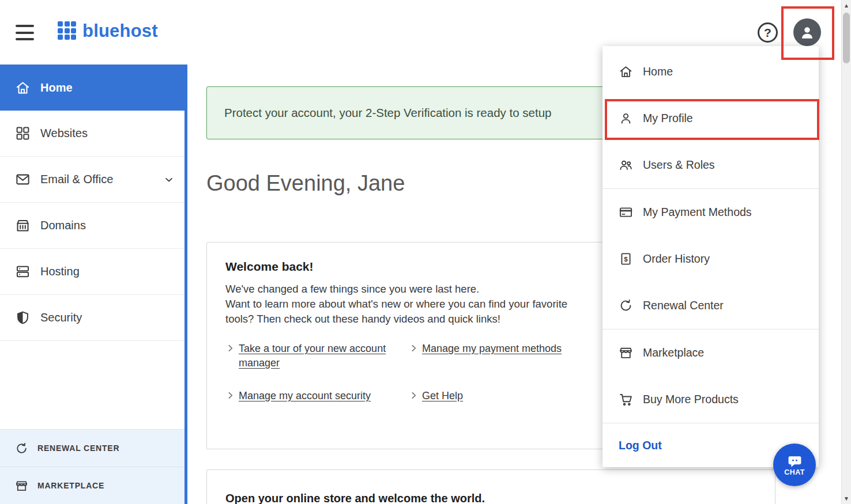  I want to click on sidebar-item-websites: Websites, so click(93, 134).